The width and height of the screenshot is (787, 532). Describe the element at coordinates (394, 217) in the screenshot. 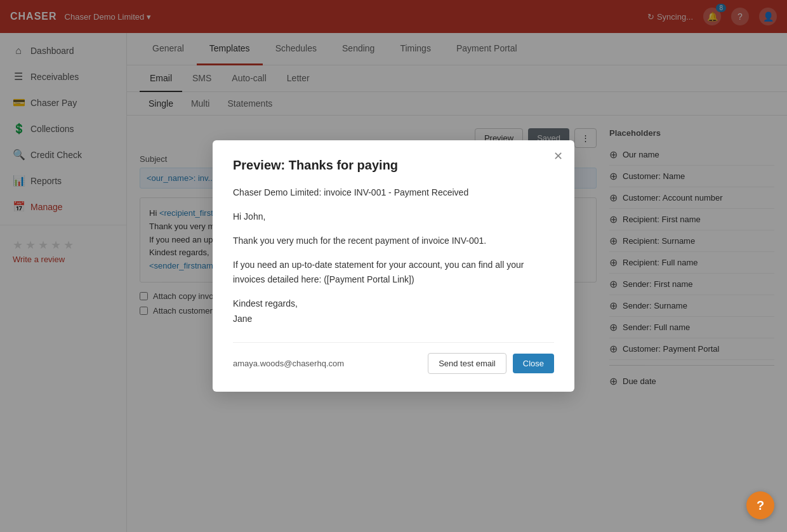

I see `modal-greeting: Hi John,` at that location.